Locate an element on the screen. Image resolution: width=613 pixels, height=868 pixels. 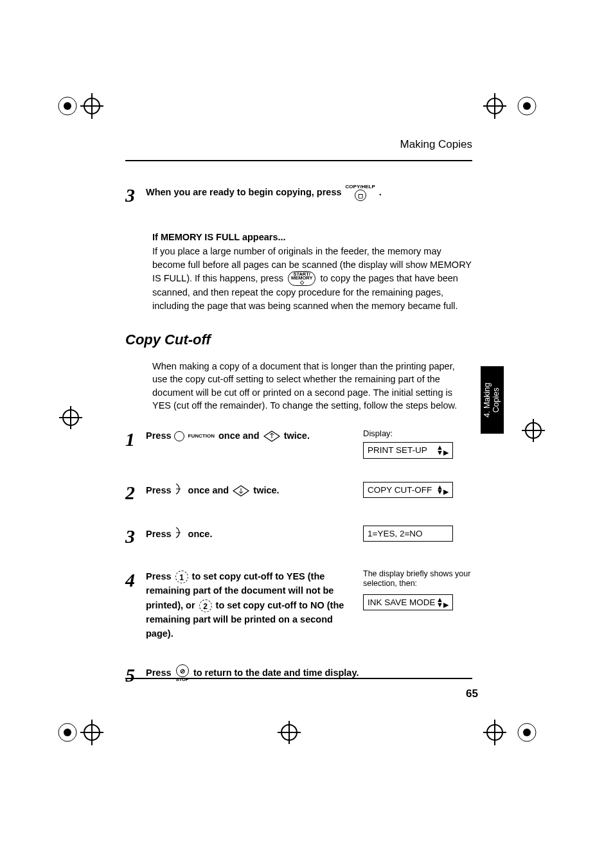
lcd-display: INK SAVE MODE ▲▼▶ is located at coordinates (408, 603).